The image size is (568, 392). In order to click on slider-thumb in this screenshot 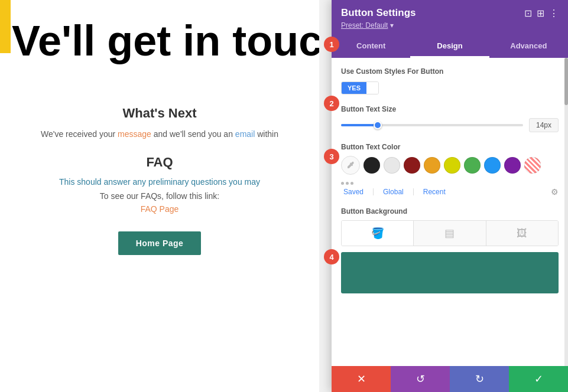, I will do `click(378, 125)`.